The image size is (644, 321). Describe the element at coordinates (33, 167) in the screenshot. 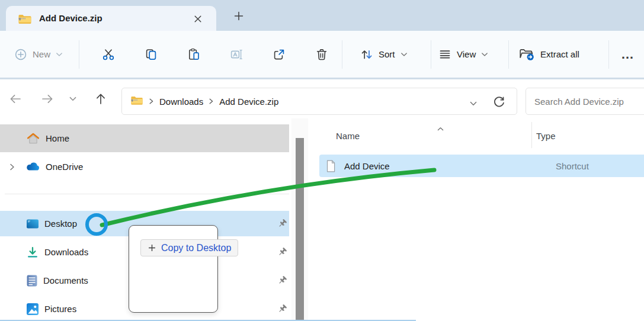

I see `onedrive-cloud-icon` at that location.